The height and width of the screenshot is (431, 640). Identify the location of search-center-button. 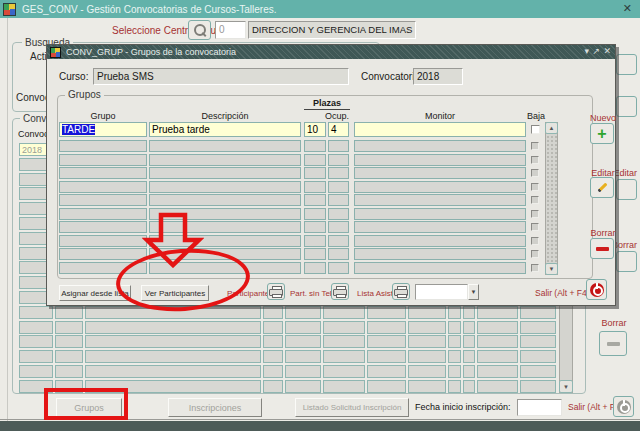
(200, 30).